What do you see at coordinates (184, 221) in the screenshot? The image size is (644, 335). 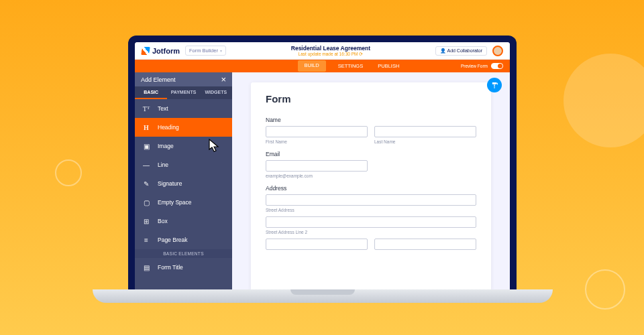 I see `element-box: ⊞ Box` at bounding box center [184, 221].